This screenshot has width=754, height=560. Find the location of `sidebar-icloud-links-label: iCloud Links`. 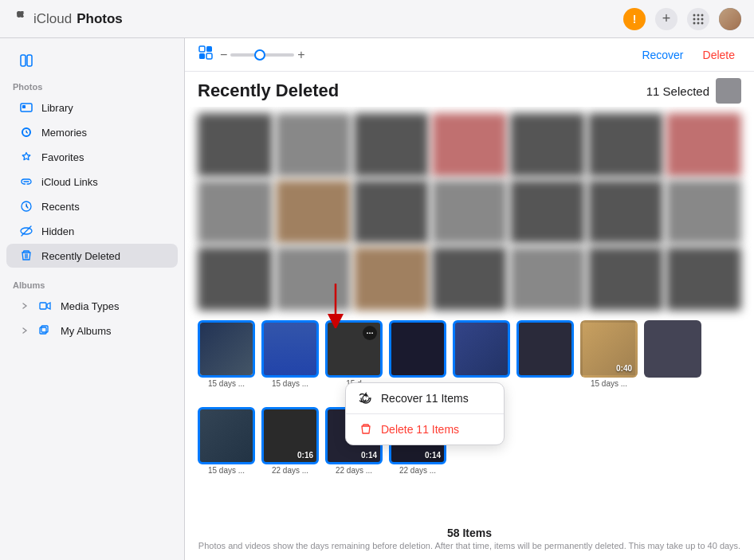

sidebar-icloud-links-label: iCloud Links is located at coordinates (70, 182).